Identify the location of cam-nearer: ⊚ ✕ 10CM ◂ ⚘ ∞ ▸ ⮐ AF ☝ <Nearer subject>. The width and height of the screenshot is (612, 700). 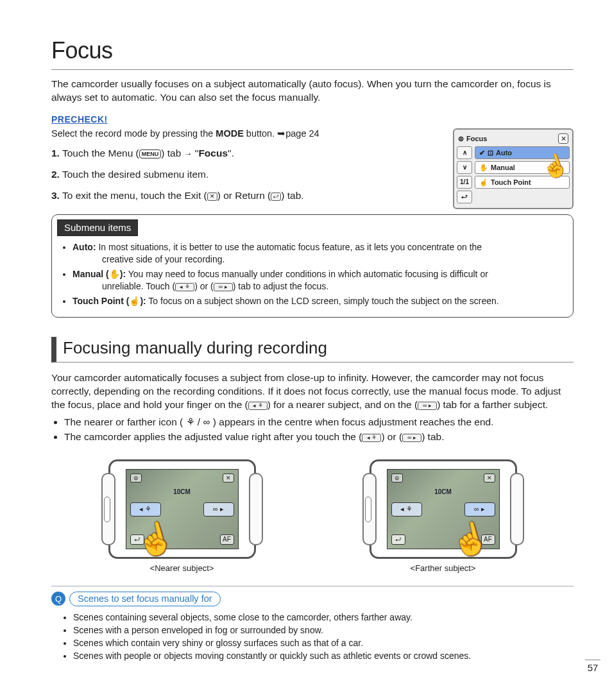
(182, 517).